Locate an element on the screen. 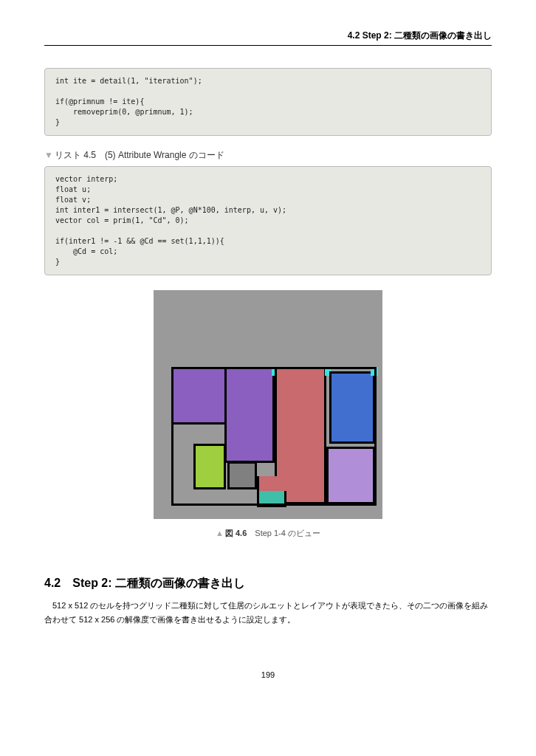  figure-4-6-image is located at coordinates (268, 405).